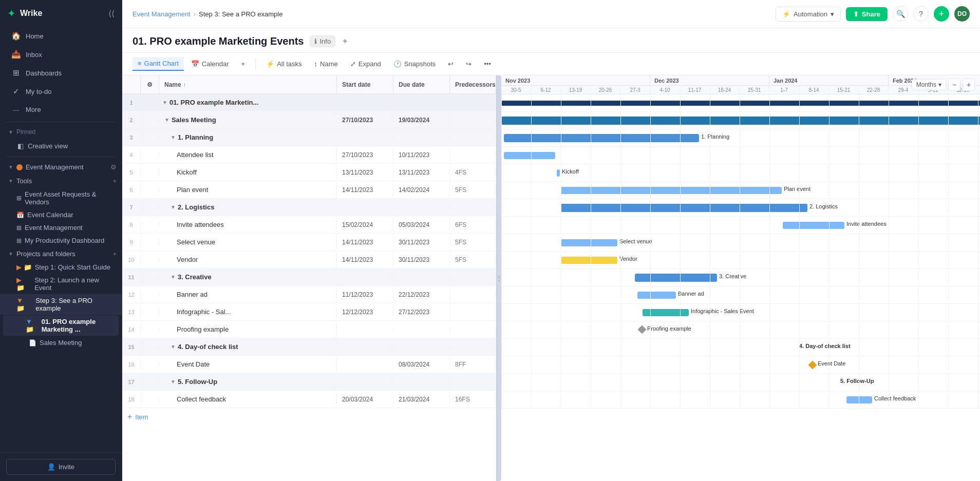  I want to click on sidebar-item-my-todo: ✓ My to-do, so click(61, 91).